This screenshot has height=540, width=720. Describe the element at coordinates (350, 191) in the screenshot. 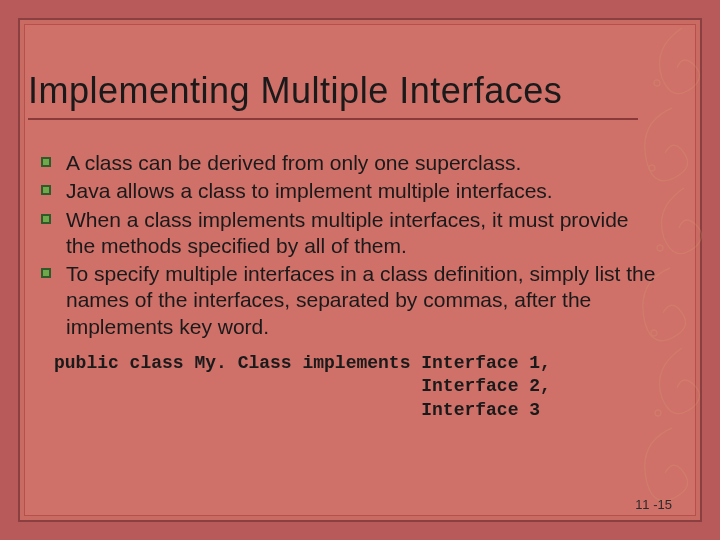

I see `list-item: Java allows a class to implement multipl…` at that location.